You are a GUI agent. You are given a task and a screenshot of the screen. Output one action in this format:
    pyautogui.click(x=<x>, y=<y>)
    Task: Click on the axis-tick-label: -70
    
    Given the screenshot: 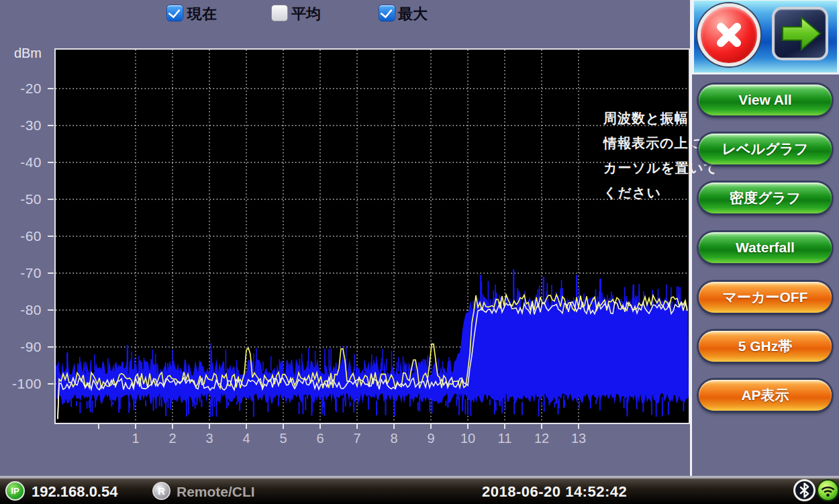 What is the action you would take?
    pyautogui.click(x=22, y=273)
    